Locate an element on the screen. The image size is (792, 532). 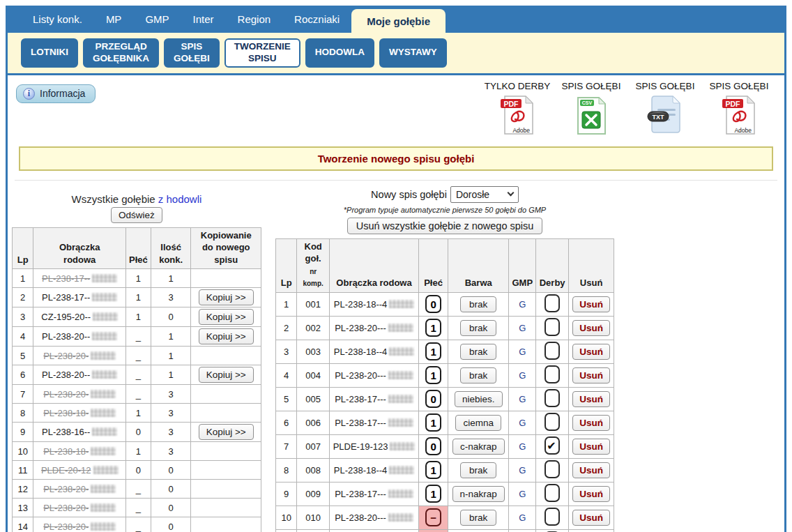
nav-tab: Inter is located at coordinates (204, 20).